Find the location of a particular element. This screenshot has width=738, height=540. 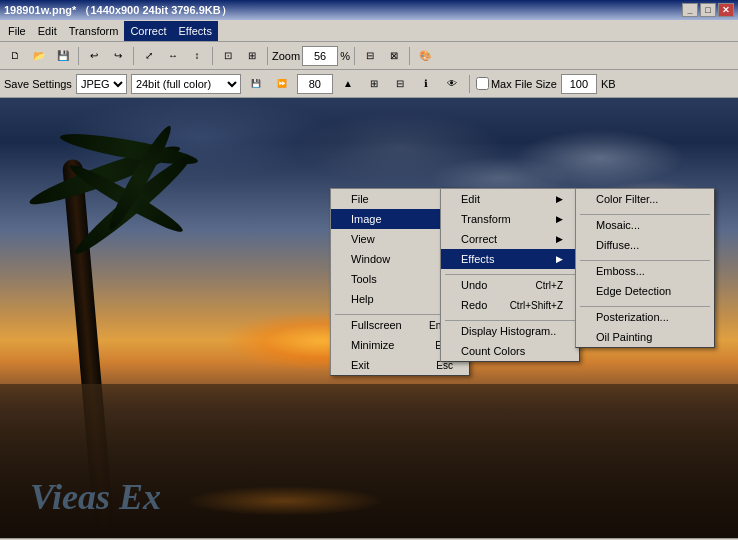

resize-button: ⊞ is located at coordinates (252, 56).